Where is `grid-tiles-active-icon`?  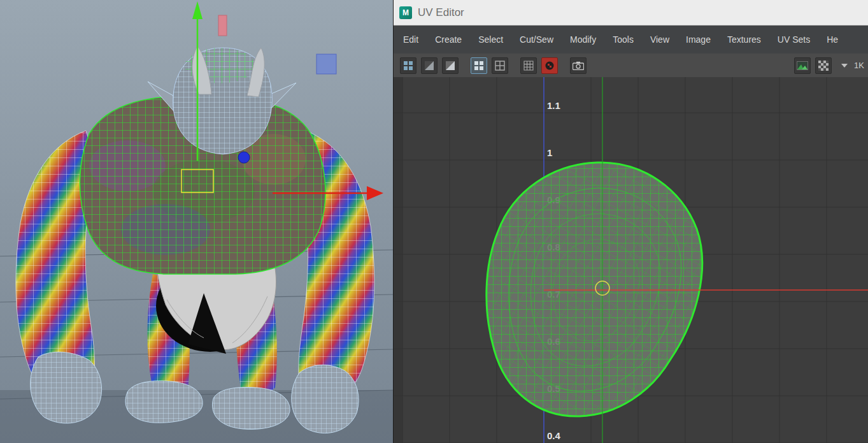 grid-tiles-active-icon is located at coordinates (479, 66).